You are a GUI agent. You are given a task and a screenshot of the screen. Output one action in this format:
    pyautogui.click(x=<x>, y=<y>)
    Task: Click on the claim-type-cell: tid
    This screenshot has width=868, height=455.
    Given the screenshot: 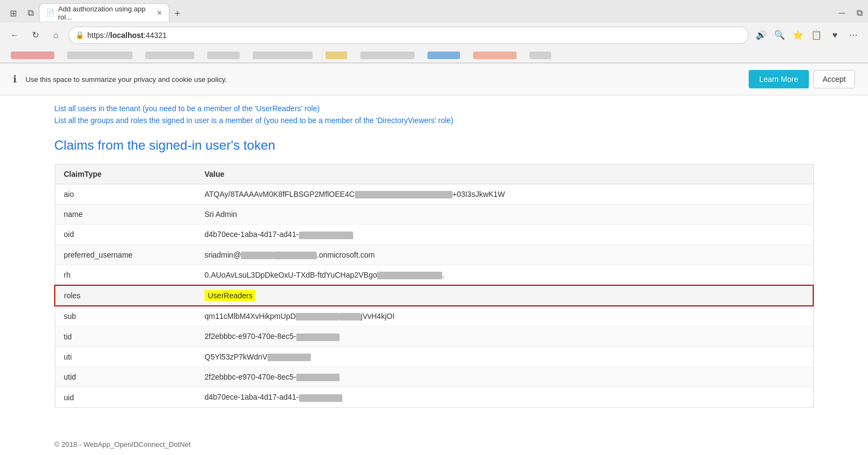 What is the action you would take?
    pyautogui.click(x=125, y=336)
    